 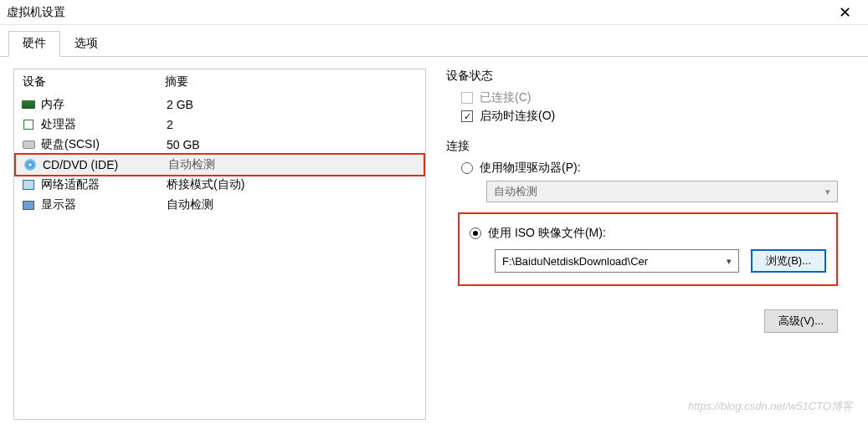 I want to click on device-row-memory: 内存 2 GB, so click(x=219, y=105).